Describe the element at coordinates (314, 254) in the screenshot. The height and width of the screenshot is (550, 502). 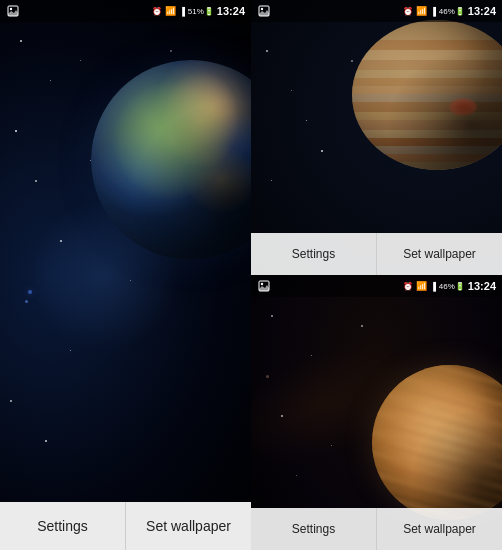
I see `settings-button-tr: Settings` at that location.